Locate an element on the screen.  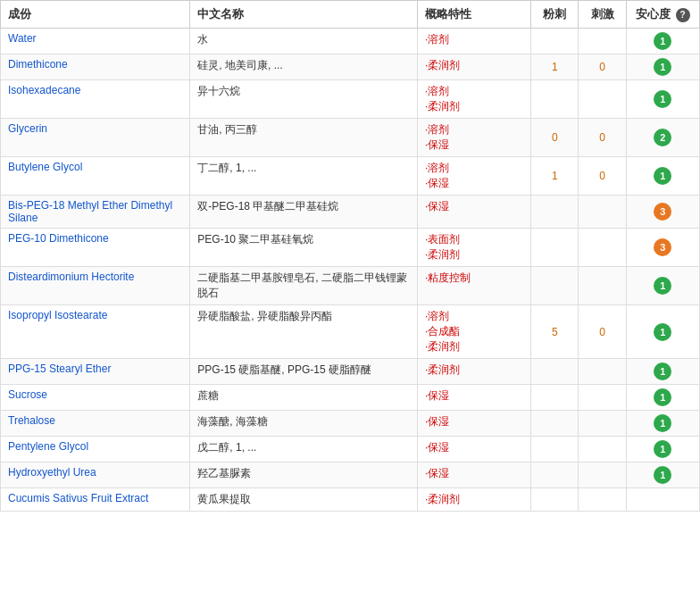
properties-cell: ·溶剂·柔润剂 is located at coordinates (475, 100).